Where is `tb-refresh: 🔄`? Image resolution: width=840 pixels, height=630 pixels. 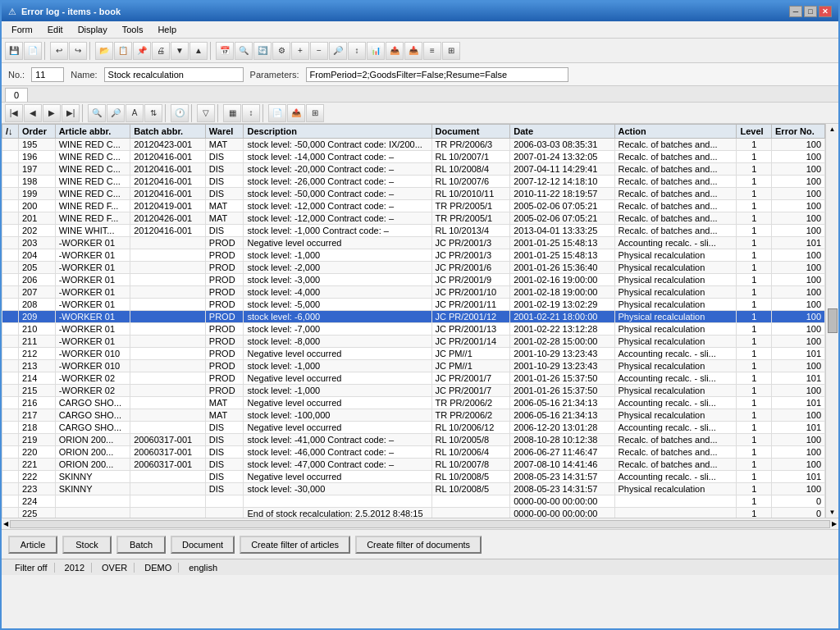 tb-refresh: 🔄 is located at coordinates (262, 51).